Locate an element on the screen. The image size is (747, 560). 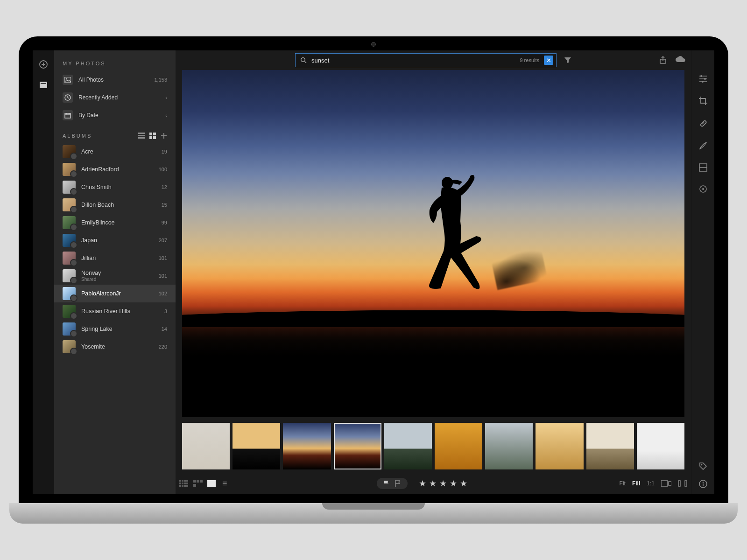
grid-small-icon is located at coordinates (184, 483).